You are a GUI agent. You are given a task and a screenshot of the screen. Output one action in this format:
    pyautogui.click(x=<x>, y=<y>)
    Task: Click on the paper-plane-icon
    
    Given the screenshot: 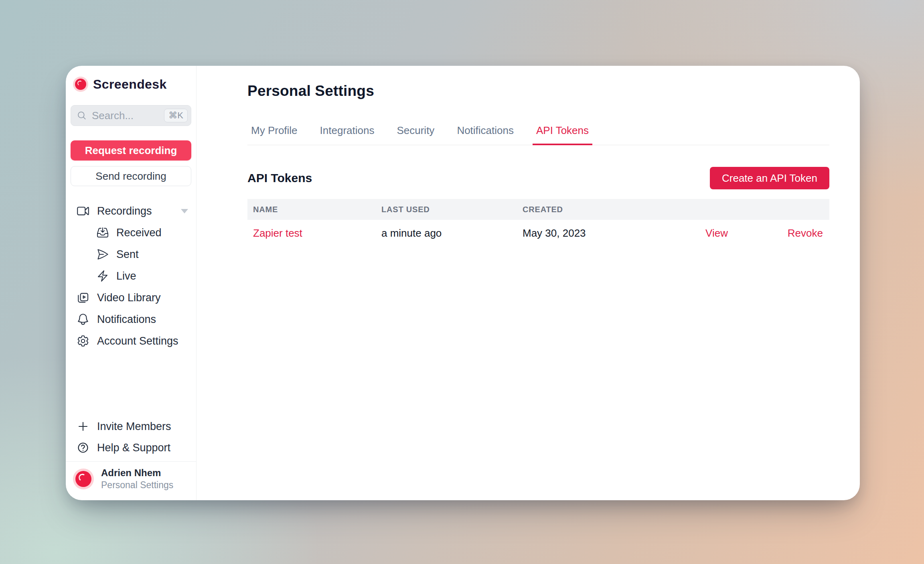 What is the action you would take?
    pyautogui.click(x=103, y=254)
    